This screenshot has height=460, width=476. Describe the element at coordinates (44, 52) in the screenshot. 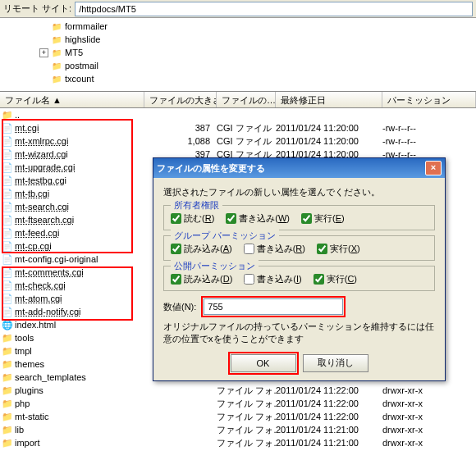

I see `expand-icon: +` at that location.